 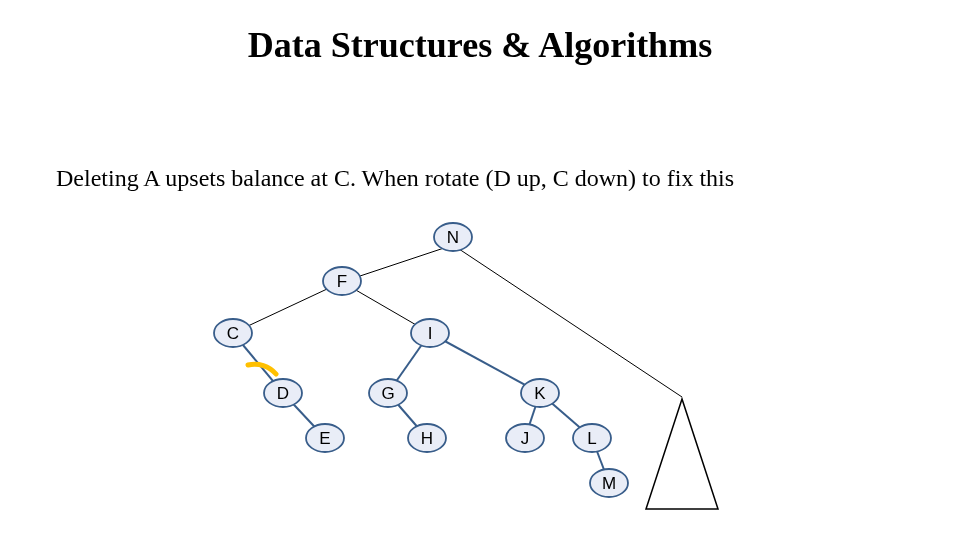 What do you see at coordinates (283, 393) in the screenshot?
I see `node-D: D` at bounding box center [283, 393].